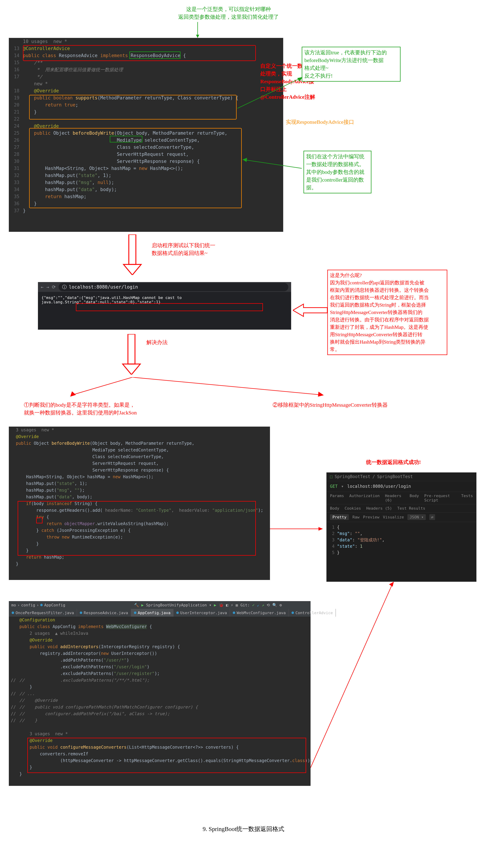 This screenshot has height=868, width=487. Describe the element at coordinates (393, 517) in the screenshot. I see `view-visualize: Visualize` at that location.